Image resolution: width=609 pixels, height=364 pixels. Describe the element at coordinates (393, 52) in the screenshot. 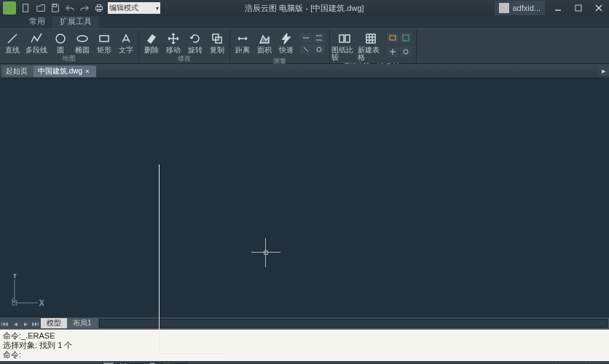

I see `mini-c3-icon` at that location.